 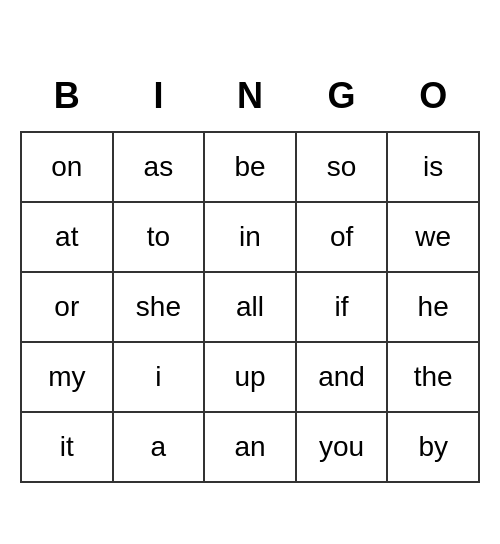 I want to click on bingo-row-0: onasbesois, so click(x=250, y=167).